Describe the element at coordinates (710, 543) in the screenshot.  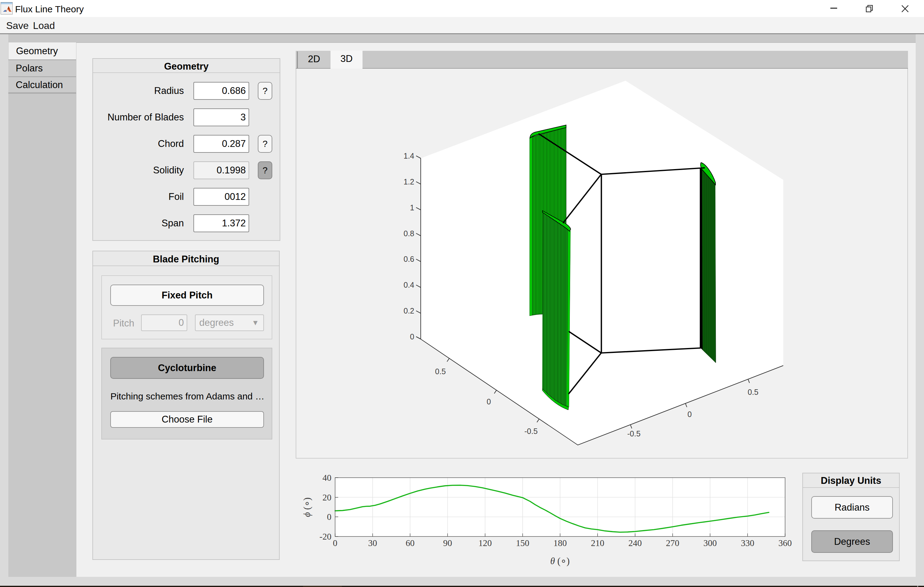
I see `svg-text: 300` at that location.